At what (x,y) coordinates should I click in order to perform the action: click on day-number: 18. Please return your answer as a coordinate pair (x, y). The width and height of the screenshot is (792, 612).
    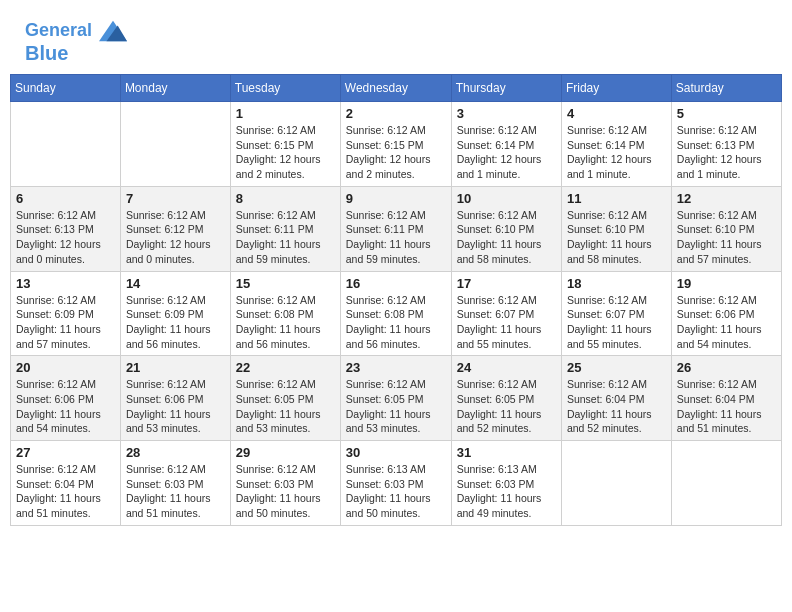
    Looking at the image, I should click on (616, 284).